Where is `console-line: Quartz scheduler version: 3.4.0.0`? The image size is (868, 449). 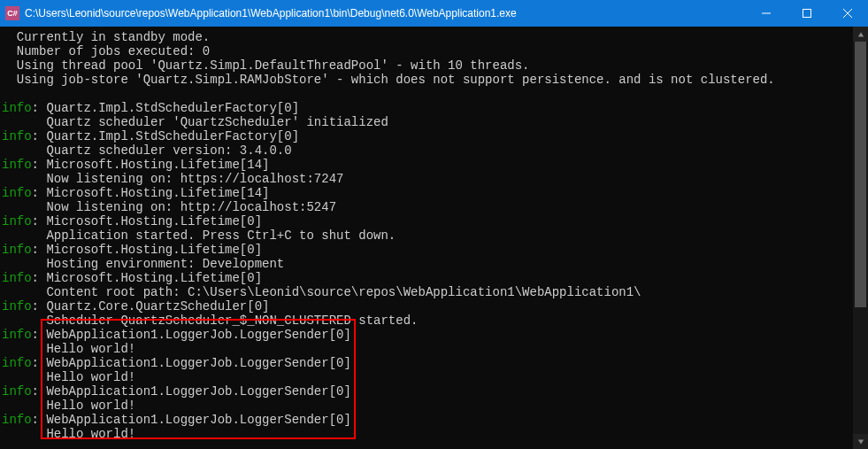
console-line: Quartz scheduler version: 3.4.0.0 is located at coordinates (435, 151).